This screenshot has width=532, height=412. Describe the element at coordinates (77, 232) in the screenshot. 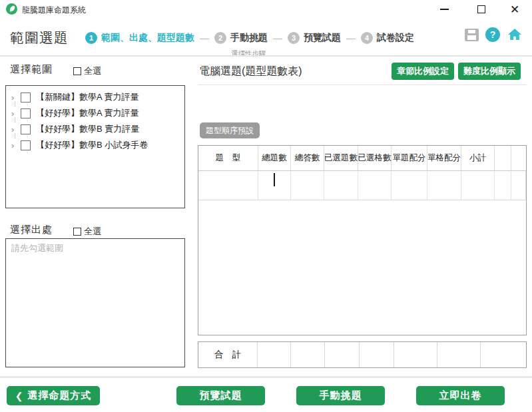

I see `source-select-all-checkbox` at that location.